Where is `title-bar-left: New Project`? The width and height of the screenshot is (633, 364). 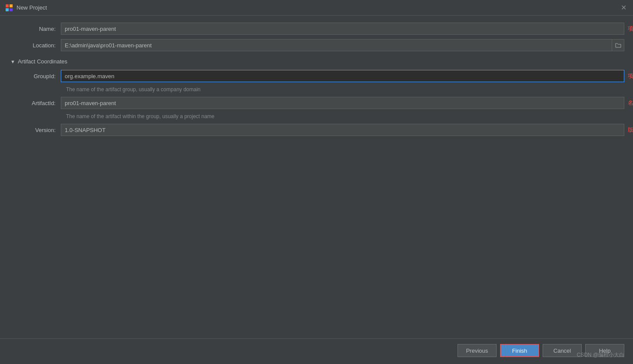 title-bar-left: New Project is located at coordinates (26, 8).